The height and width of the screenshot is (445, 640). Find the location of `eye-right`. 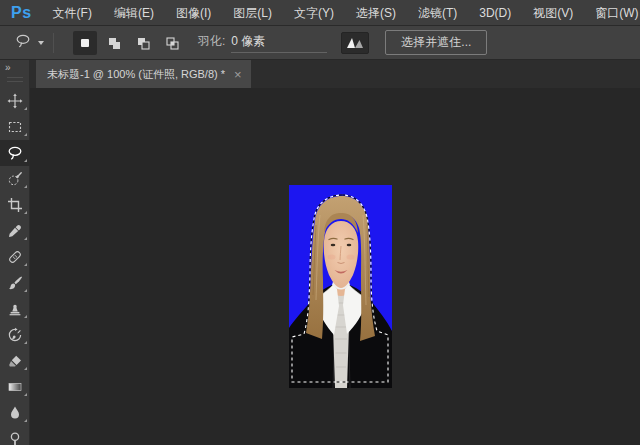

eye-right is located at coordinates (350, 246).